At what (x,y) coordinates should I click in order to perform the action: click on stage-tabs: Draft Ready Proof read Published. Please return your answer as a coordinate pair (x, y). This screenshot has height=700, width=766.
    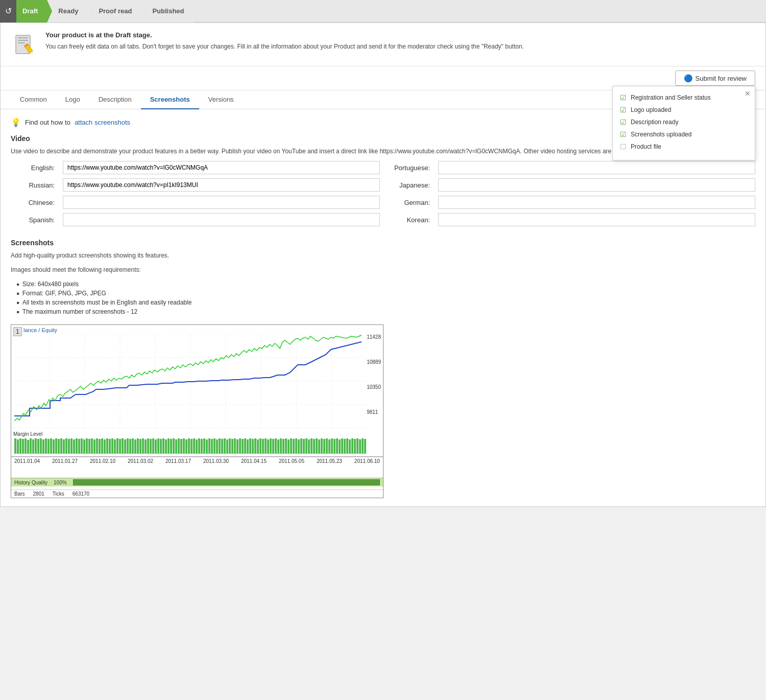
    Looking at the image, I should click on (105, 11).